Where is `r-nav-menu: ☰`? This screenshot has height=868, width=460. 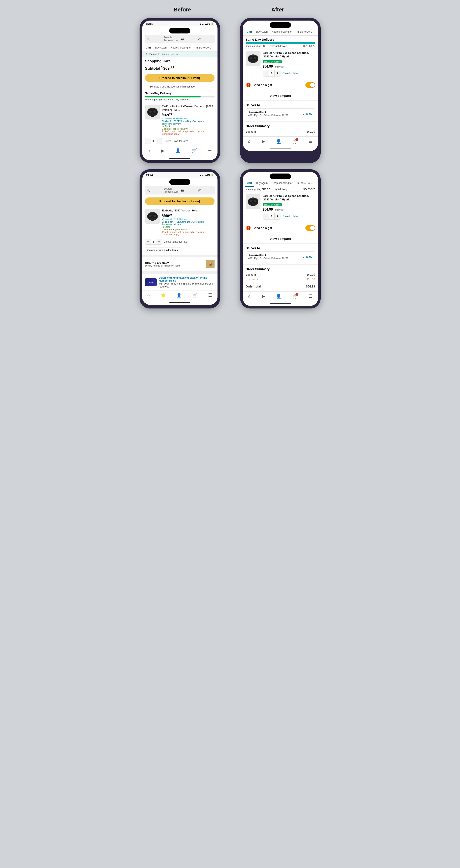 r-nav-menu: ☰ is located at coordinates (310, 142).